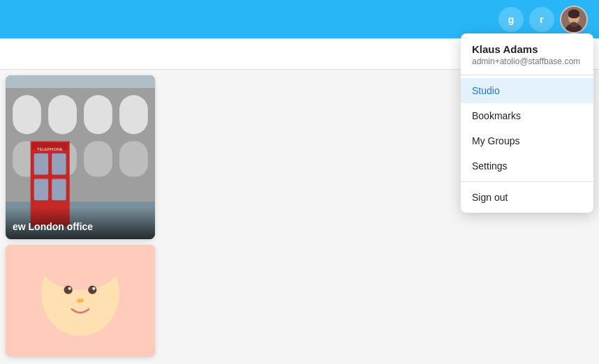 This screenshot has width=599, height=364. What do you see at coordinates (527, 116) in the screenshot?
I see `dropdown-item-bookmarks: Bookmarks` at bounding box center [527, 116].